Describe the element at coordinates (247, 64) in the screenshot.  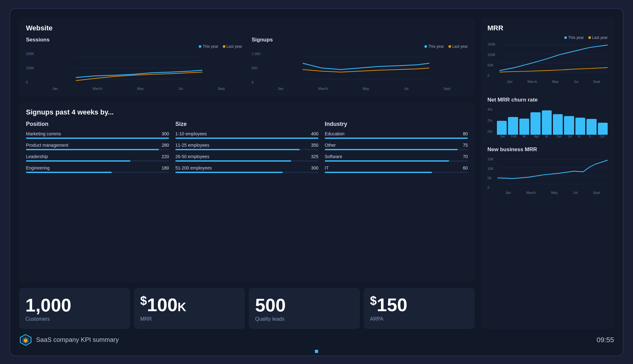
I see `charts-row: Sessions This year Last year` at that location.